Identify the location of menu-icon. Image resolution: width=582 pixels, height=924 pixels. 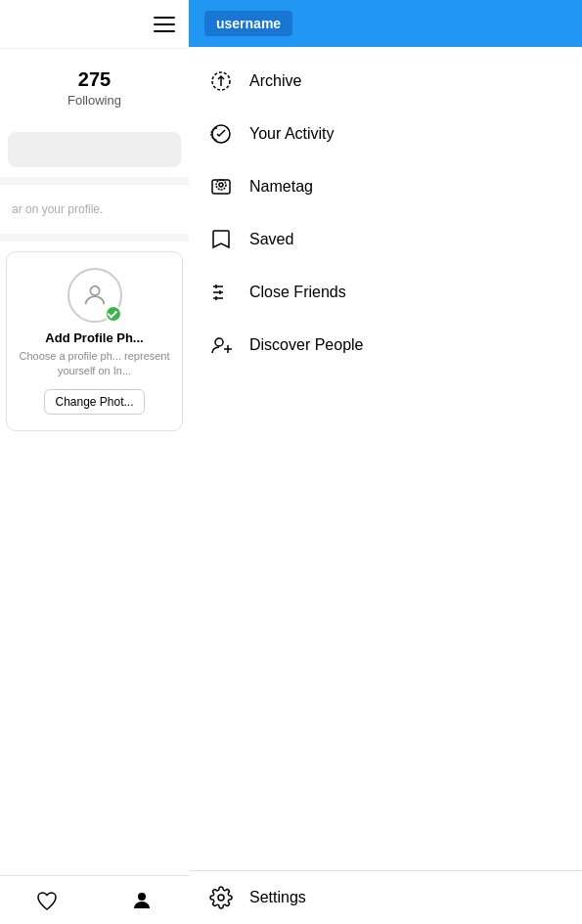
(164, 24).